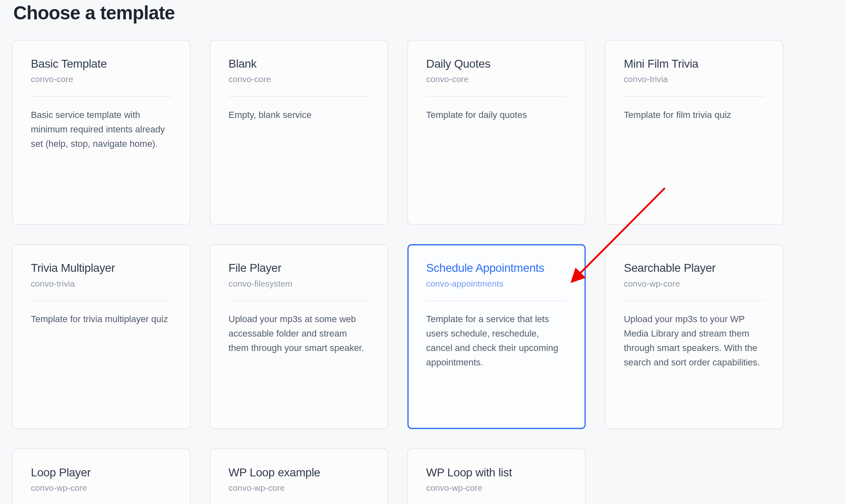 This screenshot has width=845, height=504. I want to click on template-card-loop-player: Loop Player convo-wp-core Dead simple mu…, so click(101, 476).